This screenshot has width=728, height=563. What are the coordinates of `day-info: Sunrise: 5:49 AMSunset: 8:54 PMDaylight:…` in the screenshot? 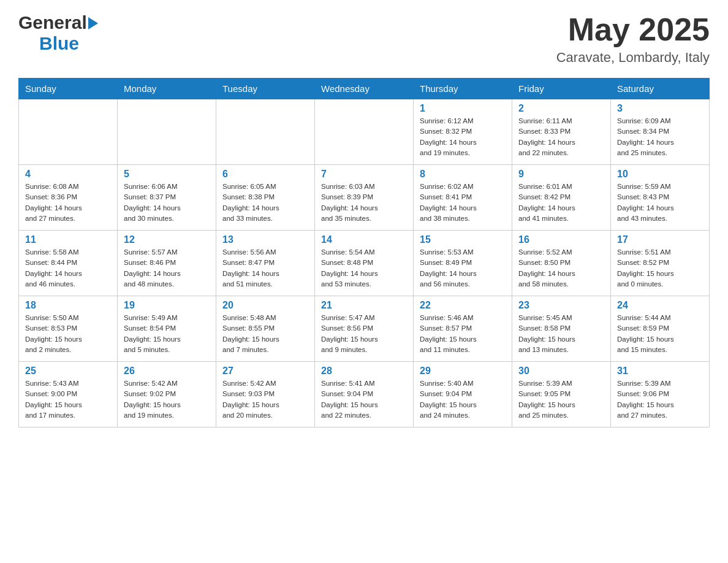 It's located at (167, 334).